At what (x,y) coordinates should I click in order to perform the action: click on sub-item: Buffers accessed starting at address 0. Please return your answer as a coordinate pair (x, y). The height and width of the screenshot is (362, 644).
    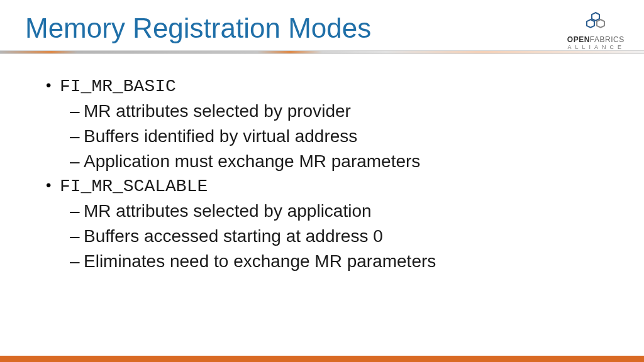
    Looking at the image, I should click on (345, 236).